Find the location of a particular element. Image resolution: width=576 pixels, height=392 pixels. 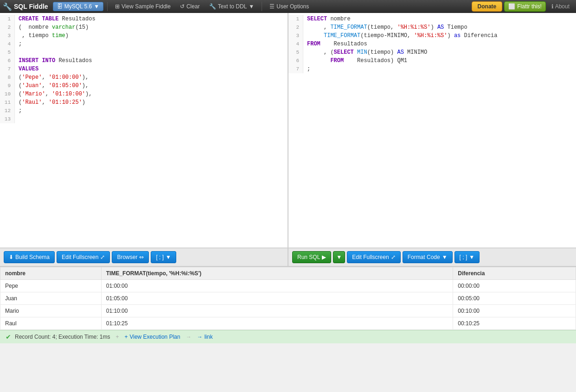

line-code: ('Juan', '01:05:00'), is located at coordinates (52, 86).